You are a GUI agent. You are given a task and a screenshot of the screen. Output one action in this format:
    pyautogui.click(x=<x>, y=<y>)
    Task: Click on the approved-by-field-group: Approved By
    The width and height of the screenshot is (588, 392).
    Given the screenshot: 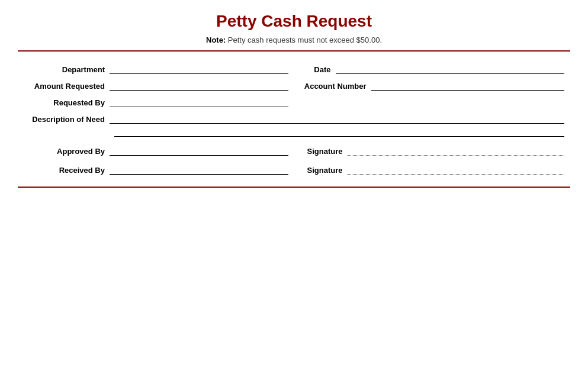 What is the action you would take?
    pyautogui.click(x=156, y=150)
    